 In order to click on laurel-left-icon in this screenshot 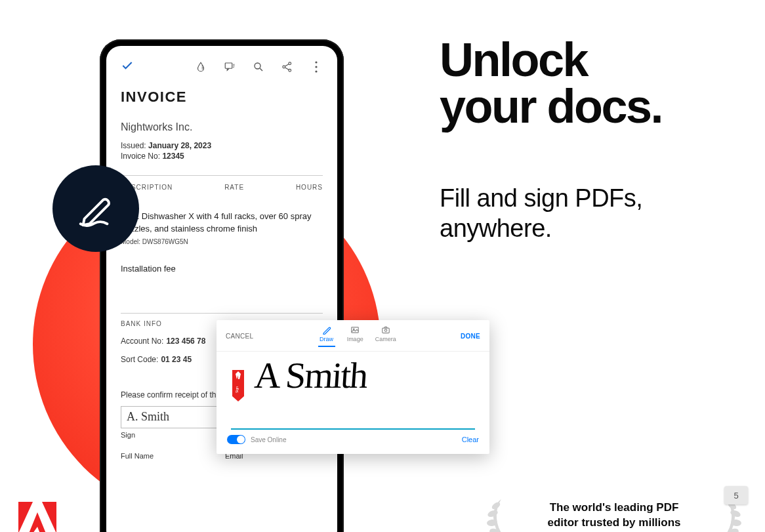, I will do `click(503, 515)`.